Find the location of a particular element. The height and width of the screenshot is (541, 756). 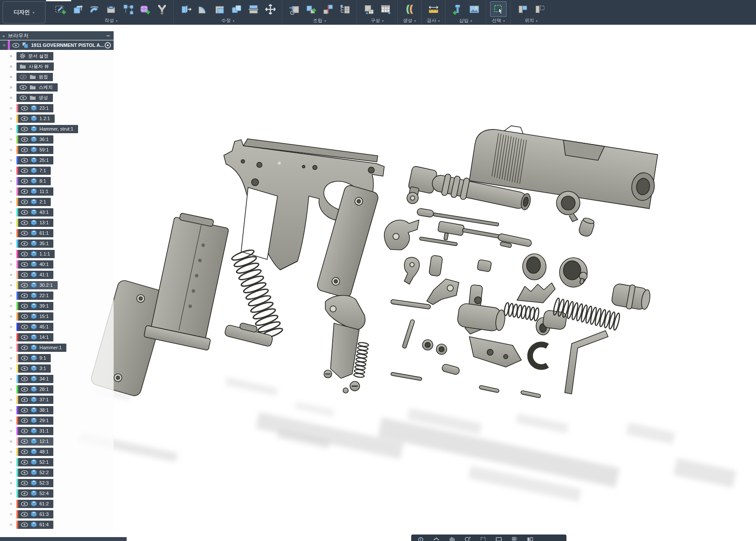

look-at-icon is located at coordinates (436, 538).